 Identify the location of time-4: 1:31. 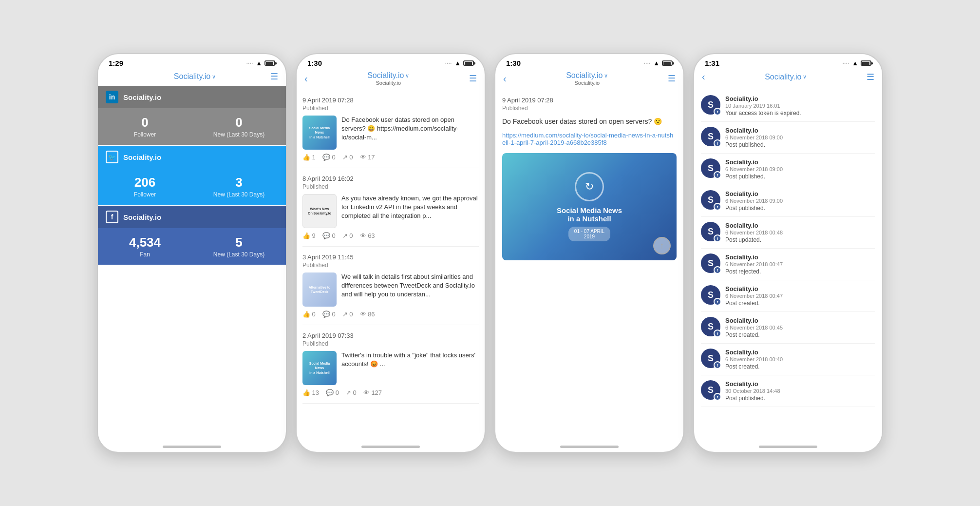
(712, 63).